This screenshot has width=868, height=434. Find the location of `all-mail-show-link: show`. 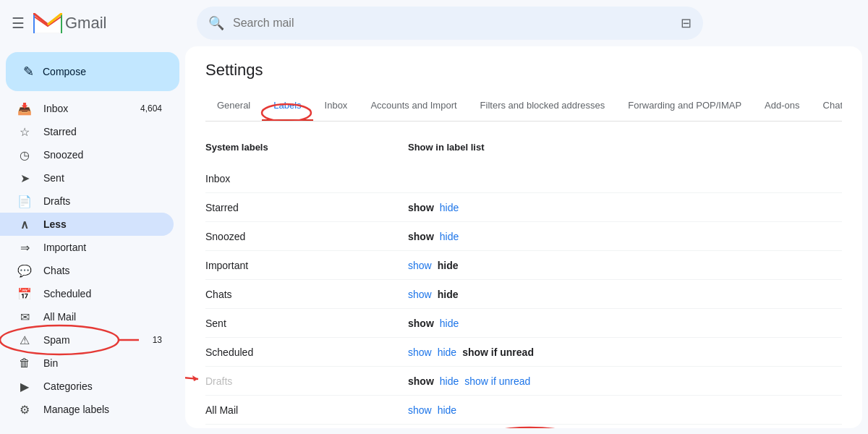

all-mail-show-link: show is located at coordinates (420, 410).